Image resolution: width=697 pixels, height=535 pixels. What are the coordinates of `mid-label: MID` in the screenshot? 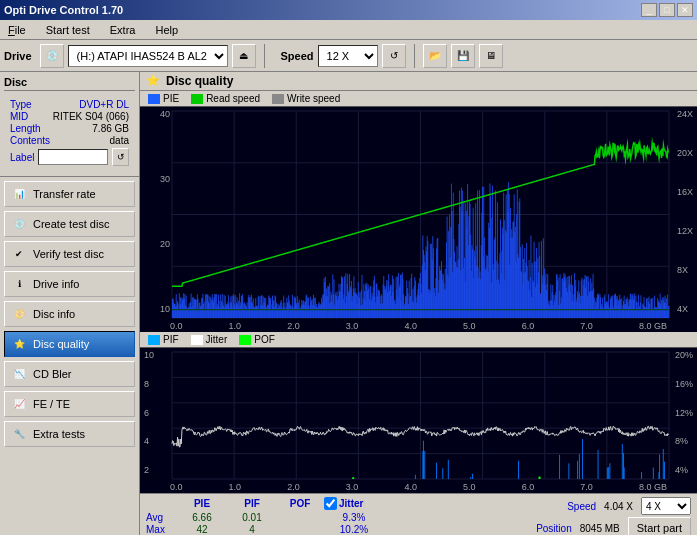 It's located at (19, 116).